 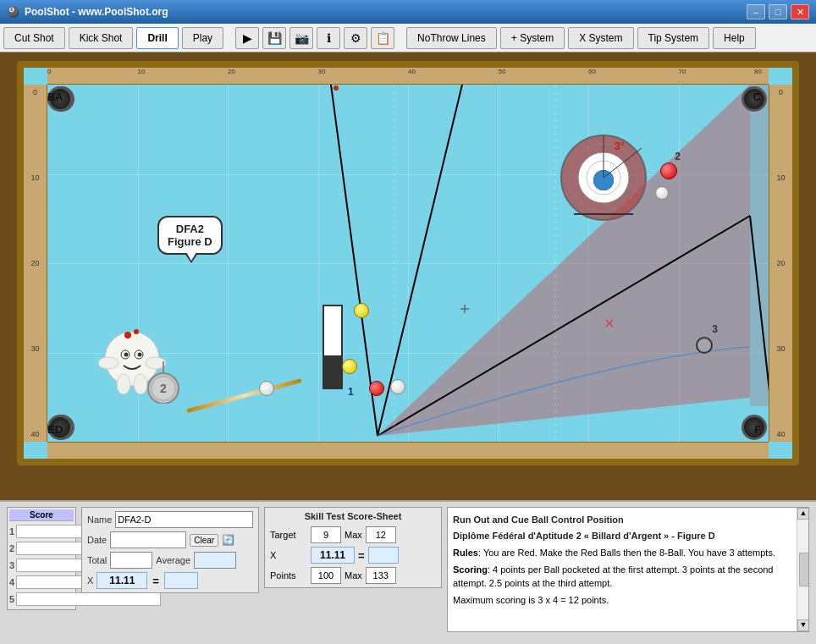 I want to click on ruler-top: 0 10 20 30 40 50 60 70 80, so click(x=408, y=76).